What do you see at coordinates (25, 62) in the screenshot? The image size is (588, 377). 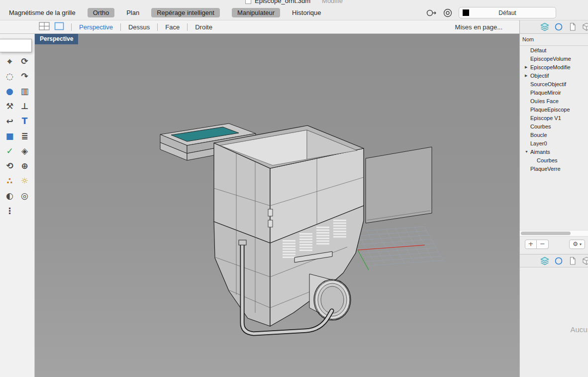 I see `rotate-icon: ⟳` at bounding box center [25, 62].